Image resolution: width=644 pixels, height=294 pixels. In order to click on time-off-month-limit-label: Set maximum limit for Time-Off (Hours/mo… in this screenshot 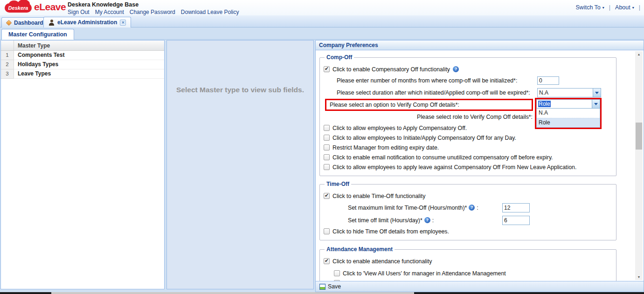, I will do `click(408, 208)`.